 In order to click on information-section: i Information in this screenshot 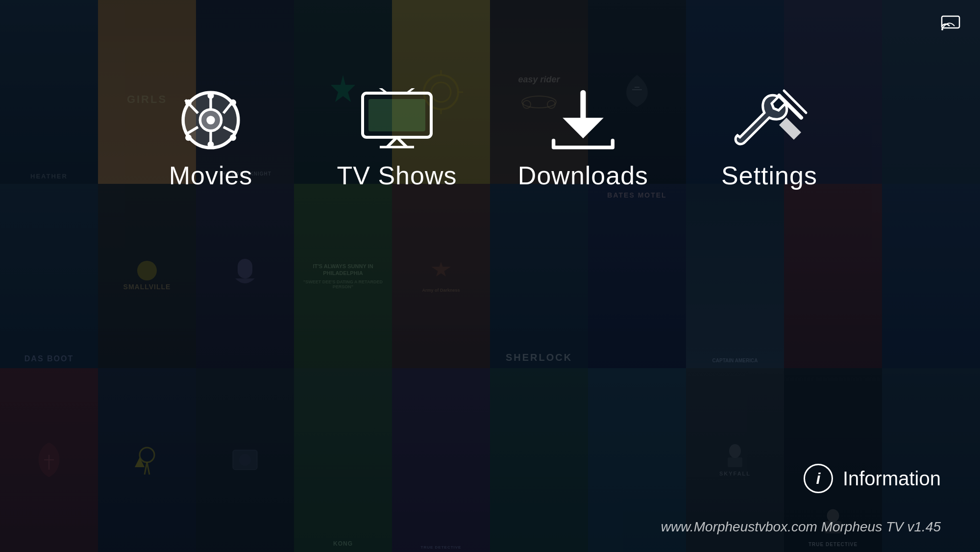, I will do `click(872, 478)`.